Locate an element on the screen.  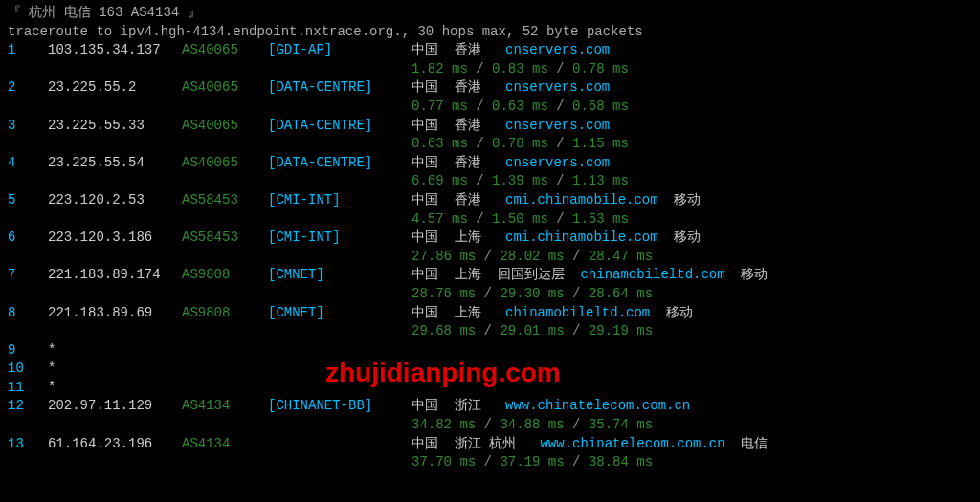
hop-index: 11 is located at coordinates (28, 388).